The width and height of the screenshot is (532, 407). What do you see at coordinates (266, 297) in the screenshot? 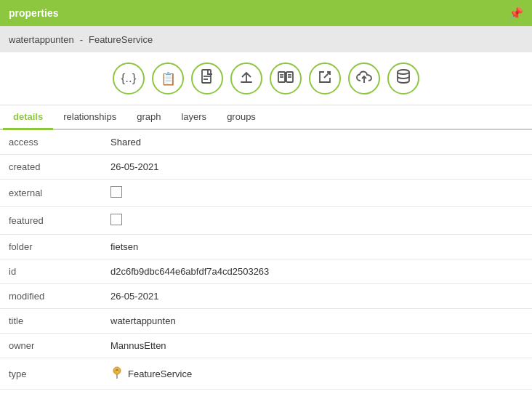
I see `table-row: modified26-05-2021` at bounding box center [266, 297].